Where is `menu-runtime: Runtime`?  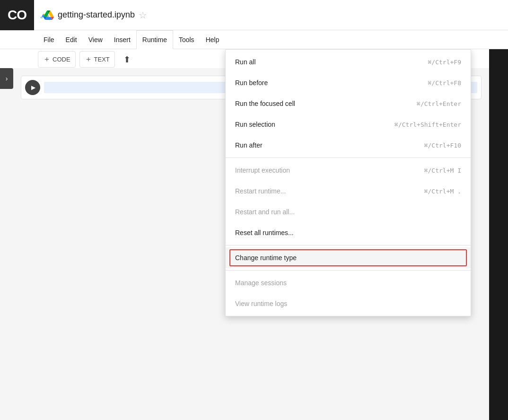
menu-runtime: Runtime is located at coordinates (155, 40).